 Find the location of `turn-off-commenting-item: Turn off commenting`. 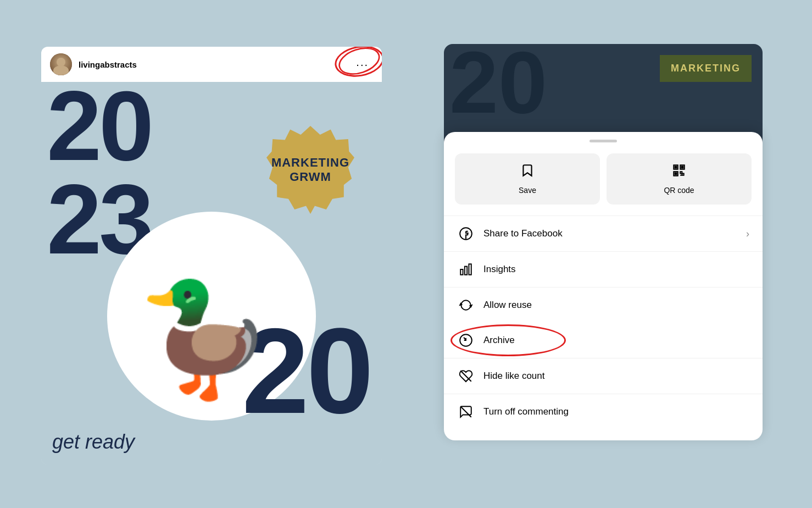

turn-off-commenting-item: Turn off commenting is located at coordinates (603, 411).